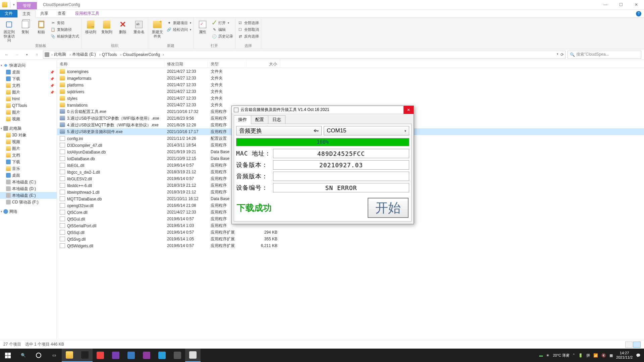 This screenshot has width=644, height=362. I want to click on nav-this-pc: 此电脑, so click(28, 128).